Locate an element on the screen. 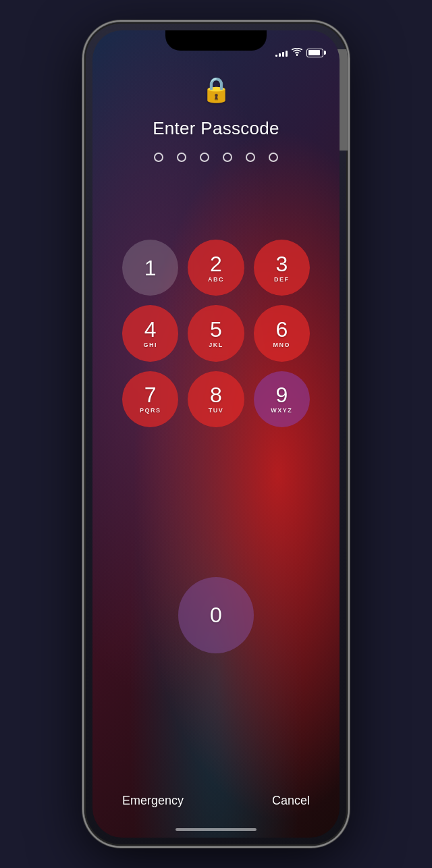 The width and height of the screenshot is (432, 868). key-7-button: 7 PQRS is located at coordinates (150, 400).